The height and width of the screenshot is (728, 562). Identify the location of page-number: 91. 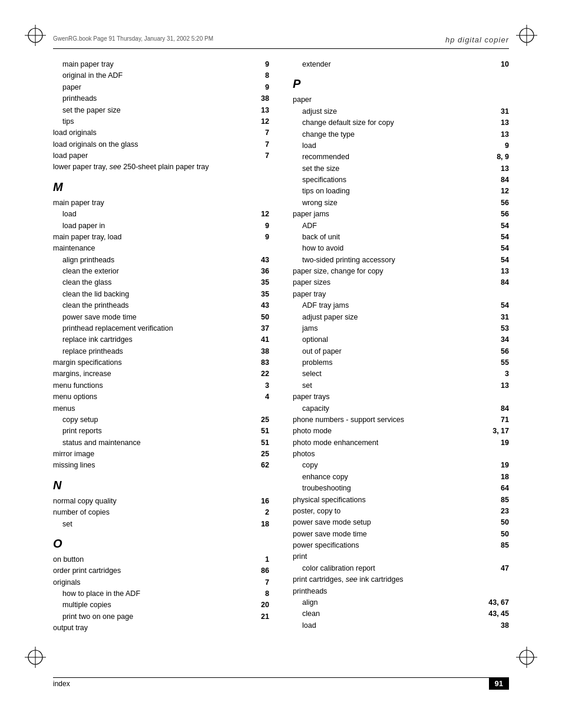
(499, 684).